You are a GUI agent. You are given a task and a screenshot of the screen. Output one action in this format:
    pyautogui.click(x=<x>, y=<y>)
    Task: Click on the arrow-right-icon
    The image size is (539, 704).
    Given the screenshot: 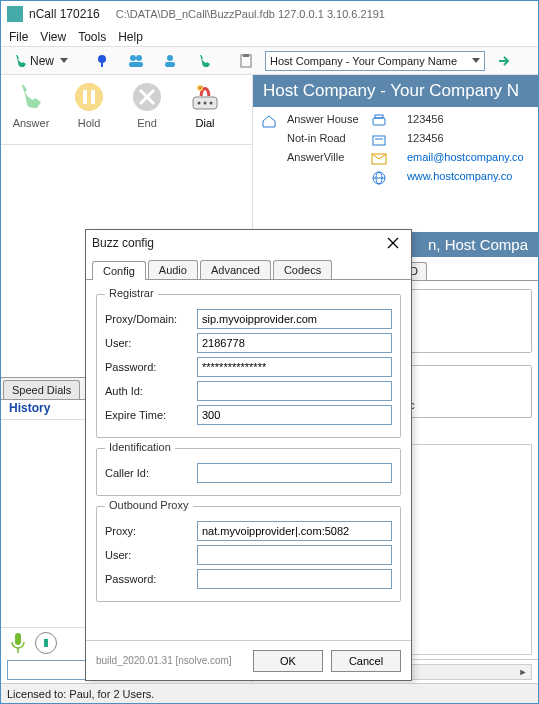 What is the action you would take?
    pyautogui.click(x=504, y=61)
    